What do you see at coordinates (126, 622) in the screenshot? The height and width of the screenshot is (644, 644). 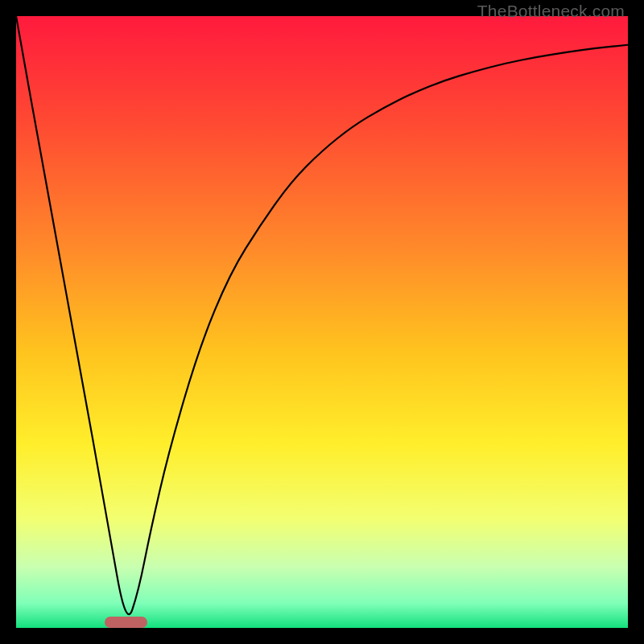 I see `notch-marker` at bounding box center [126, 622].